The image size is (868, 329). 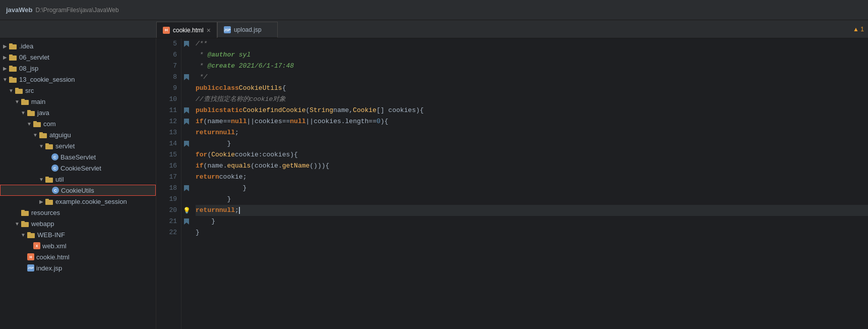 What do you see at coordinates (78, 201) in the screenshot?
I see `sidebar-item-example-cookie-session: ▶example.cookie_session` at bounding box center [78, 201].